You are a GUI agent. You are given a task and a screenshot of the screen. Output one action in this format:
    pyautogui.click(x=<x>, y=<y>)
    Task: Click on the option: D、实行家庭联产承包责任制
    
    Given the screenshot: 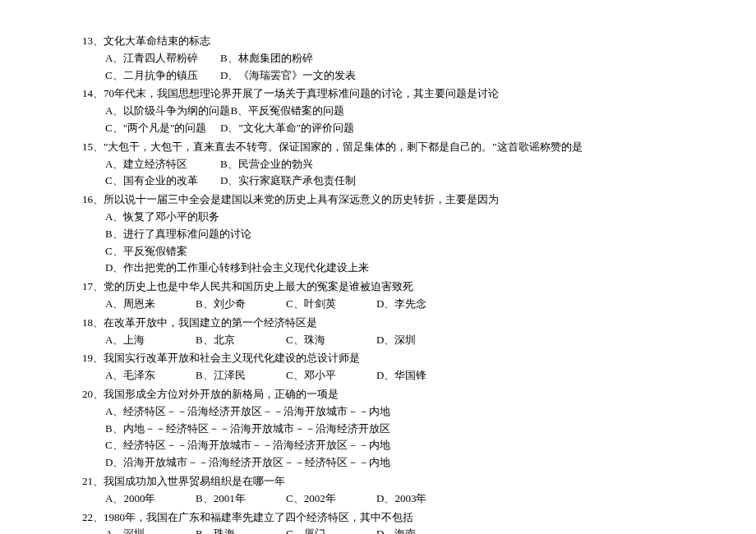 What is the action you would take?
    pyautogui.click(x=288, y=181)
    